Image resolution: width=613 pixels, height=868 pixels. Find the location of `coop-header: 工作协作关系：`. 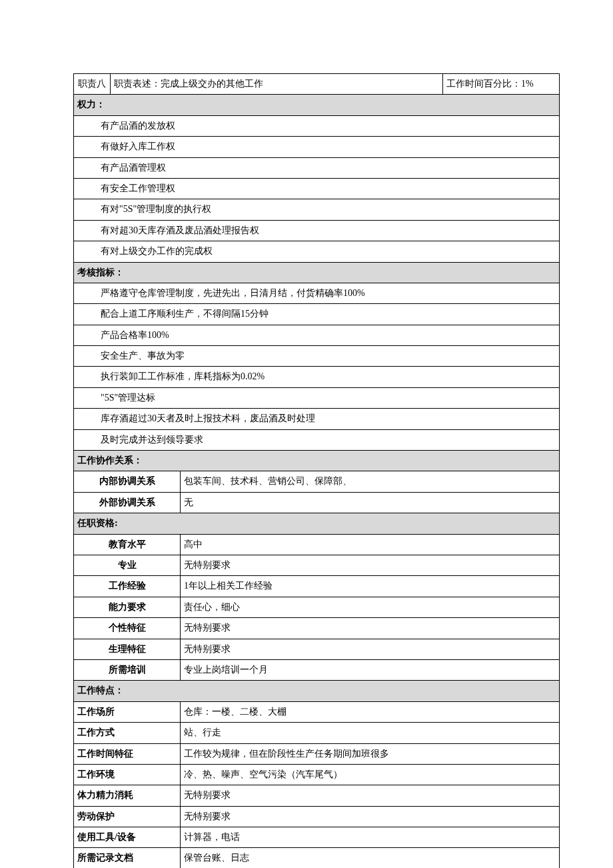

coop-header: 工作协作关系： is located at coordinates (317, 461).